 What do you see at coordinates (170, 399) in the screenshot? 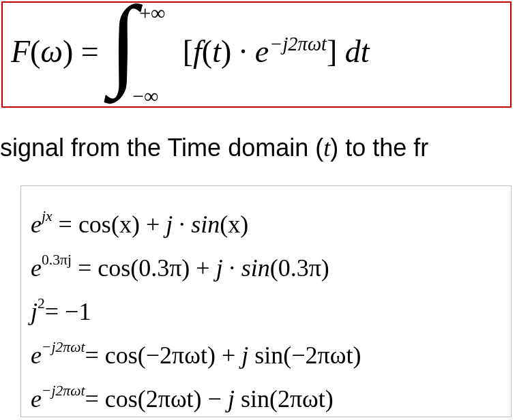
I see `arg: (2πωt)` at bounding box center [170, 399].